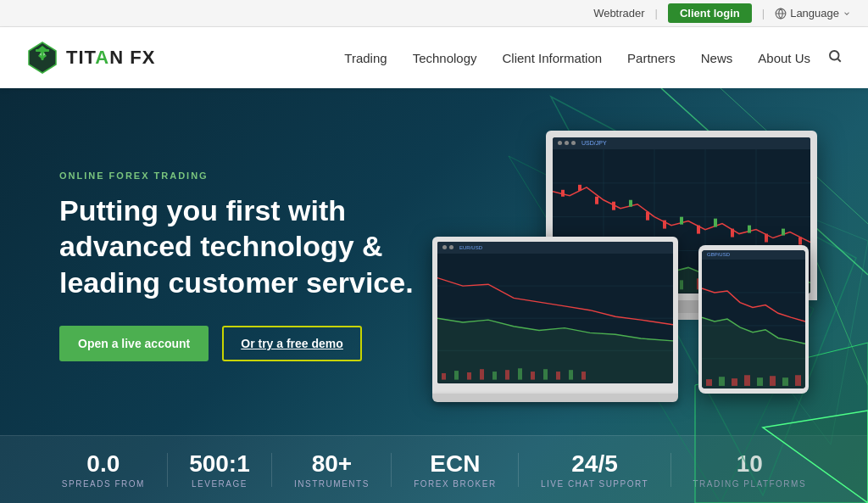  What do you see at coordinates (749, 483) in the screenshot?
I see `stat-platforms-label: TRADING PLATFORMS` at bounding box center [749, 483].